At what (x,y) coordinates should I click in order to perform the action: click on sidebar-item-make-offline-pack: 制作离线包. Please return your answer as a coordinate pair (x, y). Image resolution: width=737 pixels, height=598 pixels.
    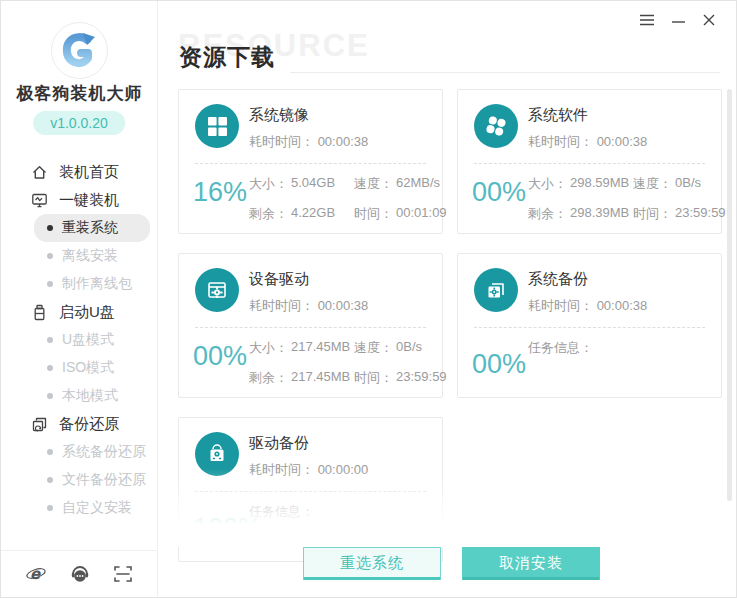
    Looking at the image, I should click on (92, 284).